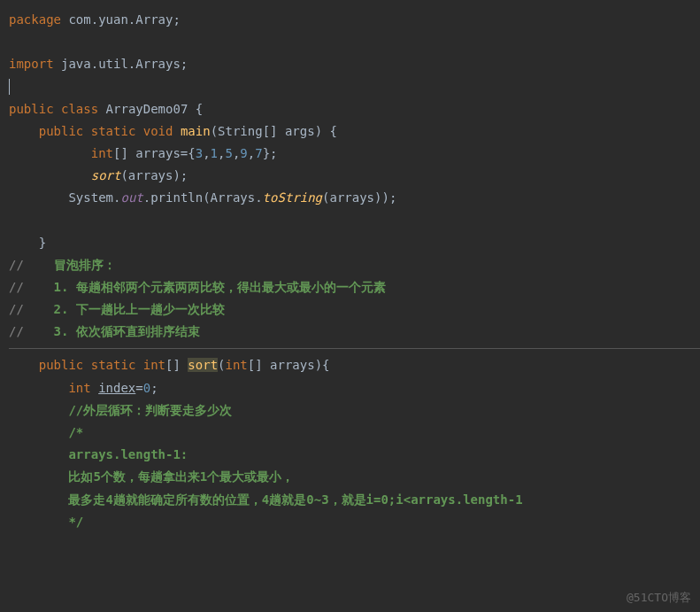  I want to click on code-line: 比如5个数，每趟拿出来1个最大或最小，, so click(354, 476).